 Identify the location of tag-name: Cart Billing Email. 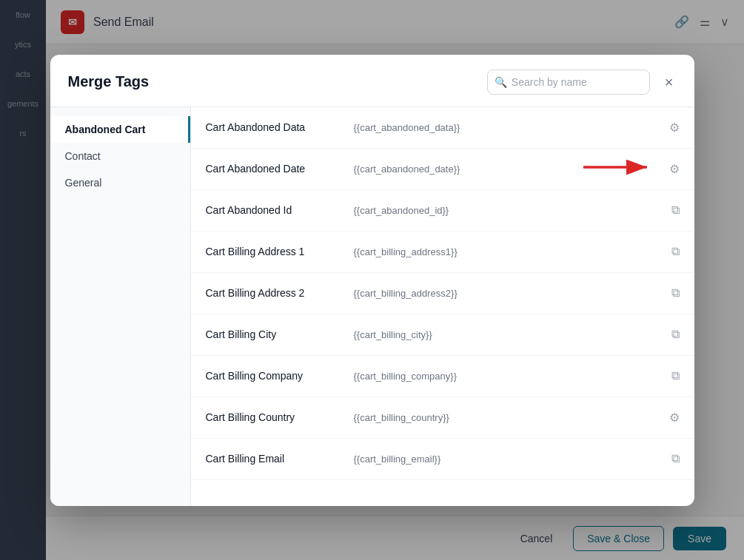
(280, 459).